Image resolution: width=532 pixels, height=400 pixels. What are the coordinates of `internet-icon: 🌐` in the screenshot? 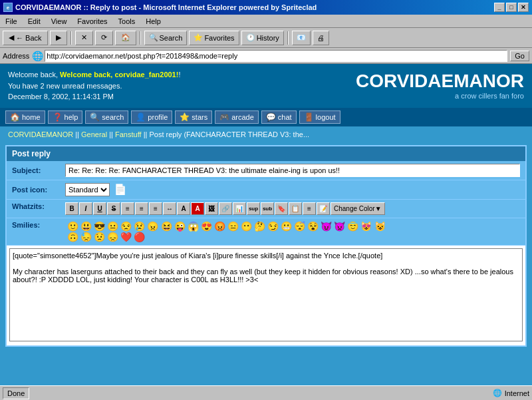 It's located at (497, 393).